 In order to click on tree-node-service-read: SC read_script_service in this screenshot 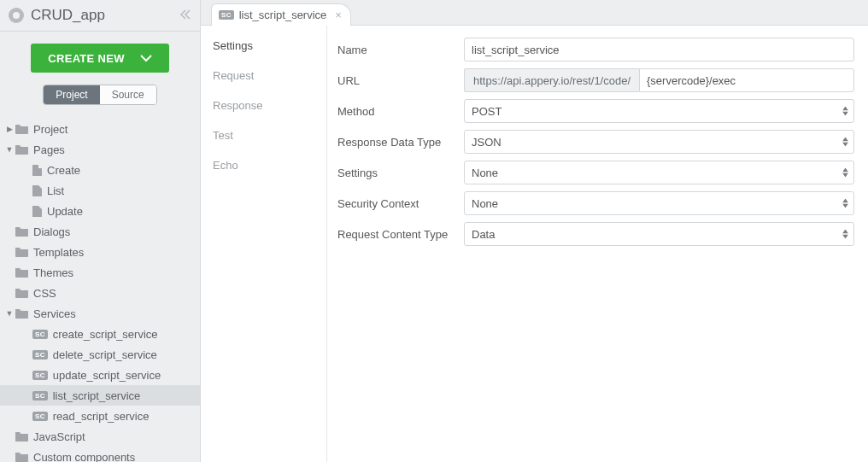, I will do `click(100, 416)`.